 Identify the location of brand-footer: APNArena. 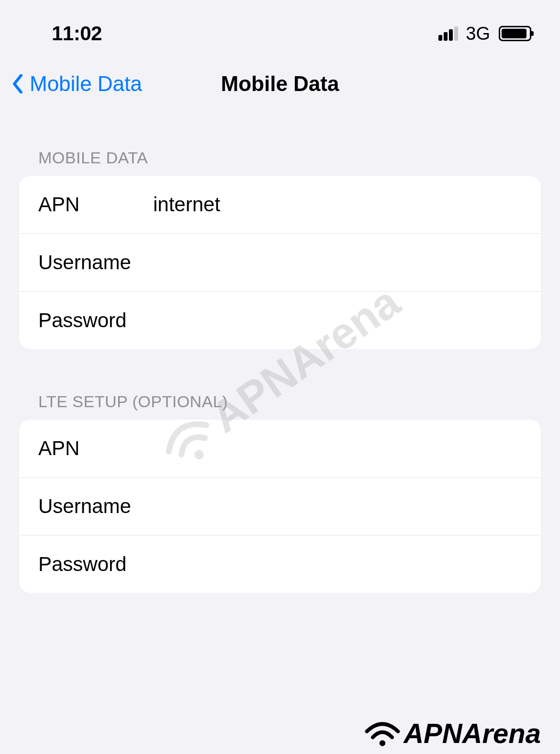
(452, 733).